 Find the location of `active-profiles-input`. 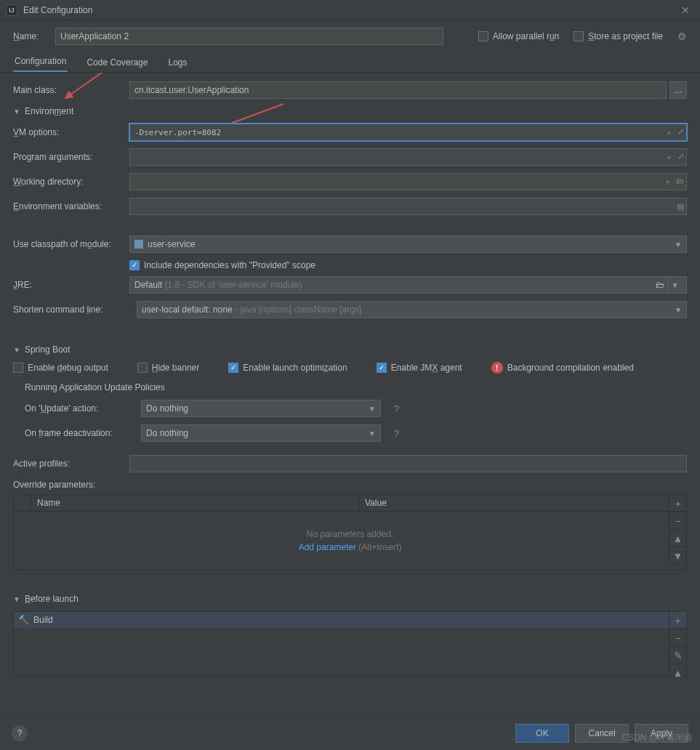

active-profiles-input is located at coordinates (409, 464).